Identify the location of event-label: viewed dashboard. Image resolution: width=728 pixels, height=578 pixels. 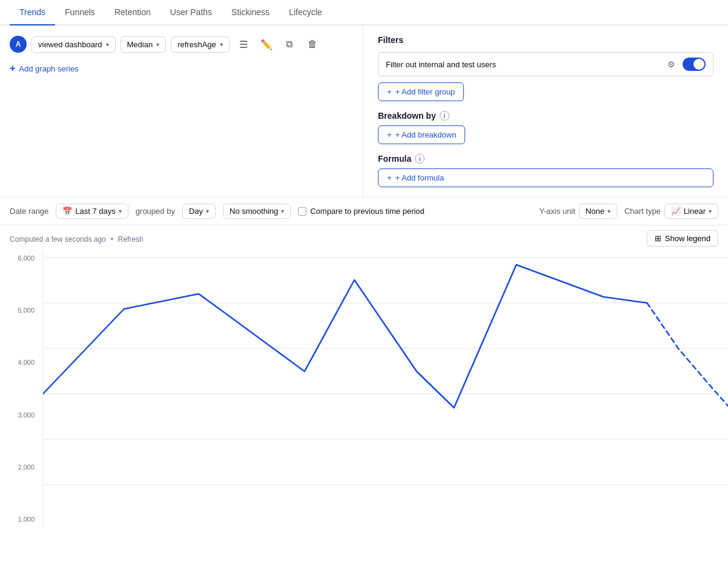
(70, 45).